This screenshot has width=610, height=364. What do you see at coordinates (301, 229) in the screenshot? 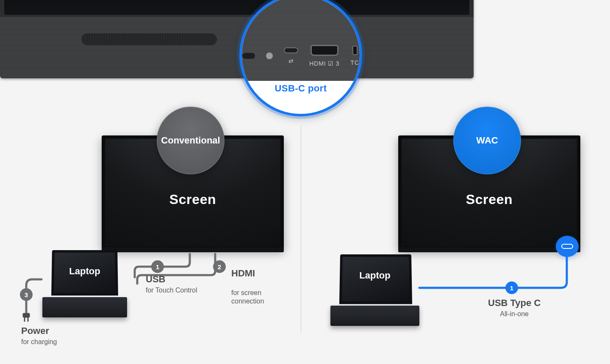
I see `split-divider` at bounding box center [301, 229].